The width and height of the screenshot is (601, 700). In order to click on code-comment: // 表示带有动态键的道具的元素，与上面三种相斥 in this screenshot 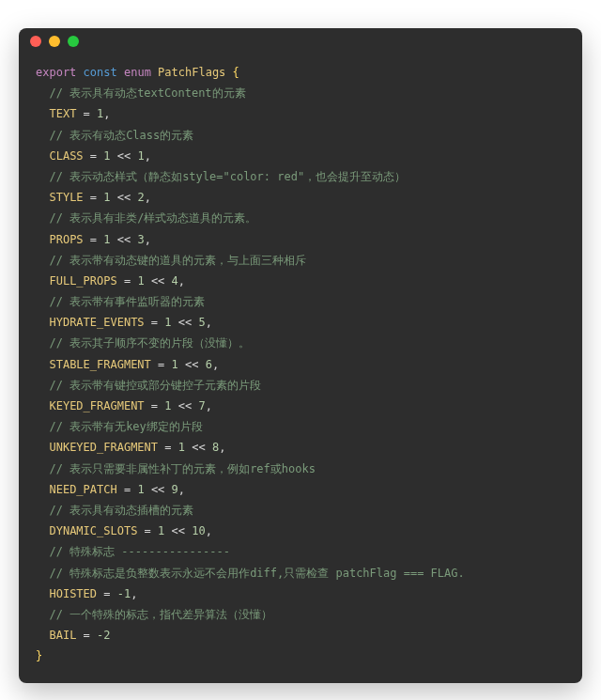, I will do `click(300, 260)`.